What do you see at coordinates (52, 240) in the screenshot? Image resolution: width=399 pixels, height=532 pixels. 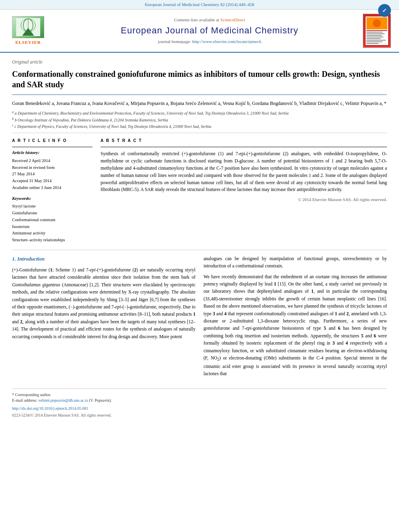 I see `keyword-6: Structure–activity relationships` at bounding box center [52, 240].